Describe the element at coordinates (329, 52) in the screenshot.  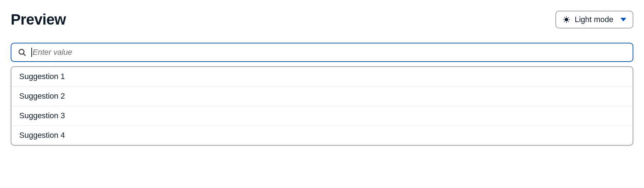
I see `search-input` at that location.